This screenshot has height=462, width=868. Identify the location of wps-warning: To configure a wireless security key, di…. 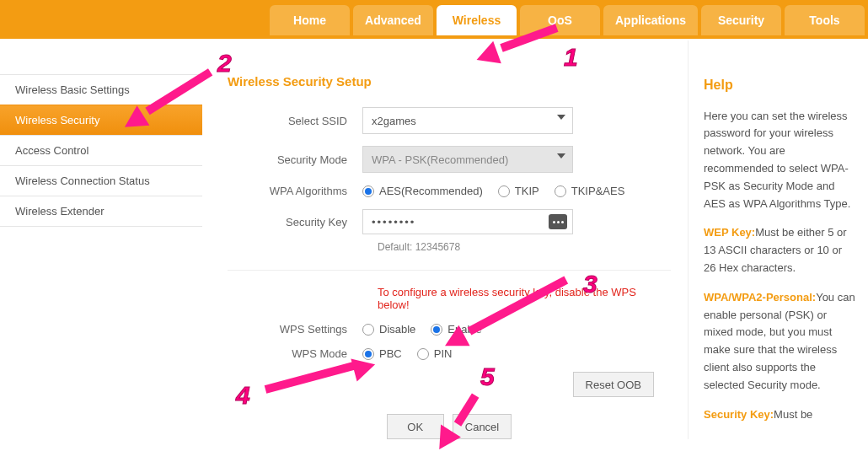
(524, 298).